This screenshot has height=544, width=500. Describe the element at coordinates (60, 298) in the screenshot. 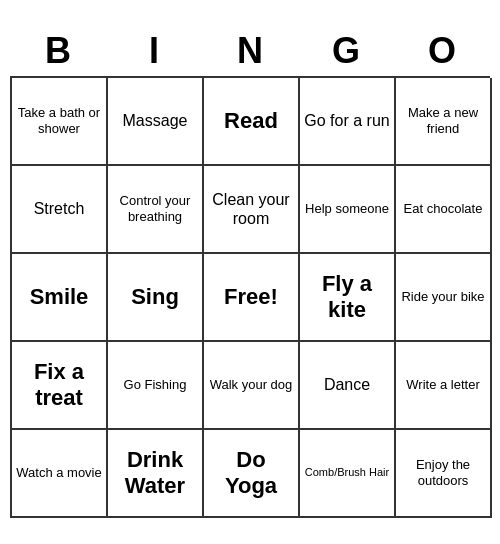

I see `cell-10: Smile` at that location.